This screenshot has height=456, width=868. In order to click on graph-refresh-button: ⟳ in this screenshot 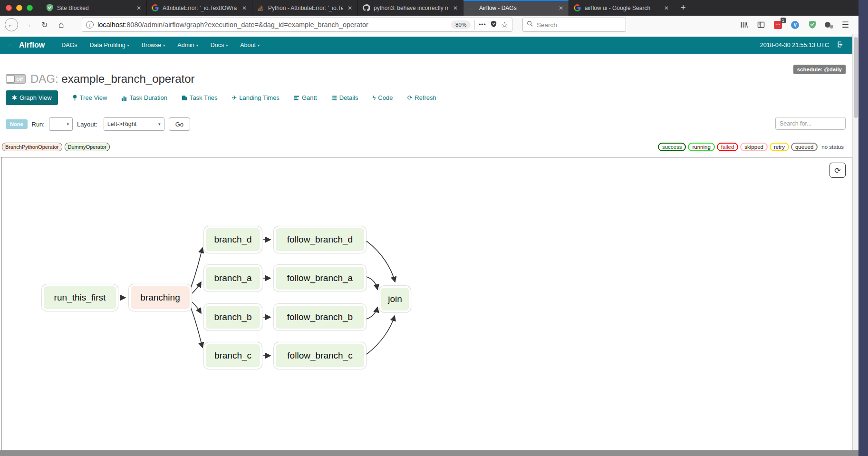, I will do `click(838, 170)`.